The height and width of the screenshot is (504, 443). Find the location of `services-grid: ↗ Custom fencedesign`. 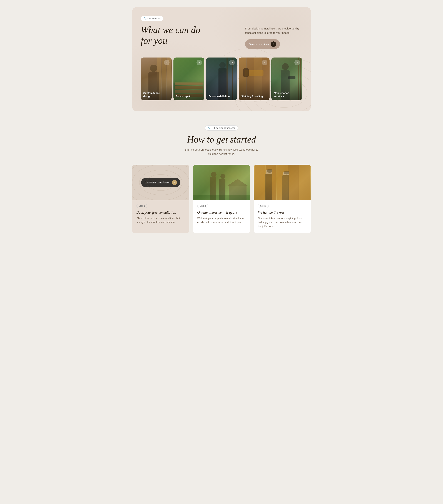

services-grid: ↗ Custom fencedesign is located at coordinates (222, 79).